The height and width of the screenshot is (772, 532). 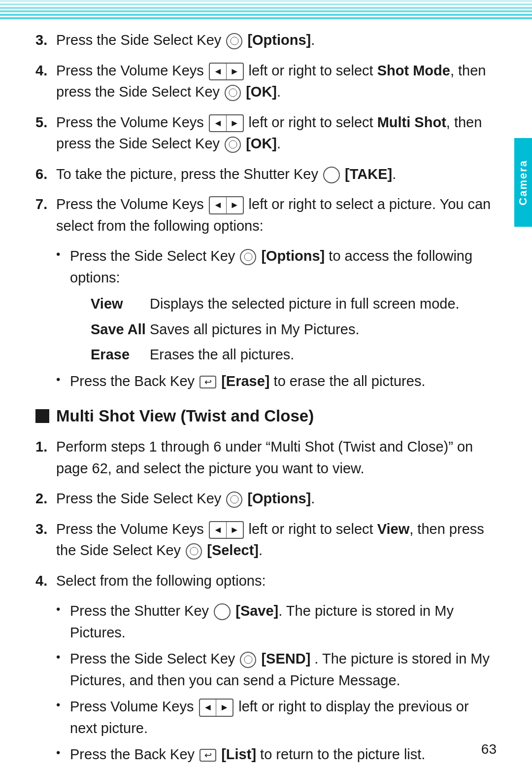 What do you see at coordinates (266, 13) in the screenshot?
I see `top-decorative-lines` at bounding box center [266, 13].